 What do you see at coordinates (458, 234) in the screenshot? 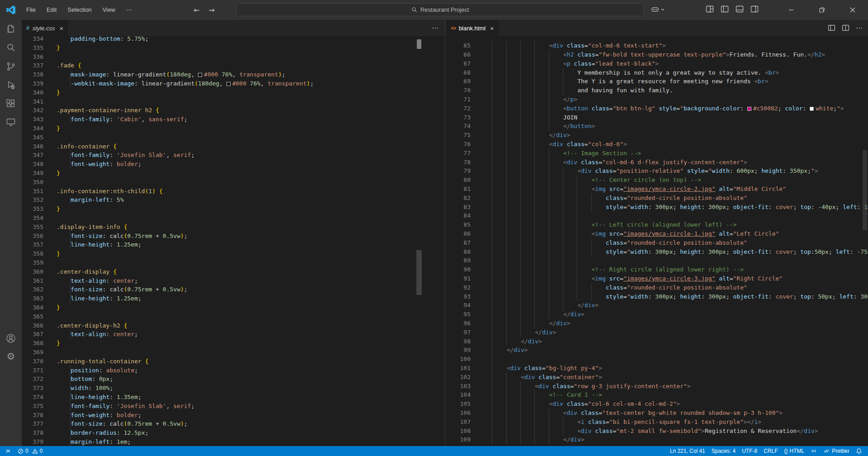
I see `line-number: 86` at bounding box center [458, 234].